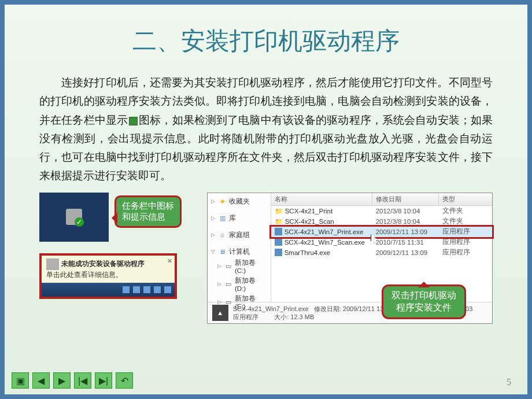  I want to click on file-rows: 📁SCX-4x21_Print2012/3/8 10:04文件夹📁SCX-4x2…, so click(382, 232).